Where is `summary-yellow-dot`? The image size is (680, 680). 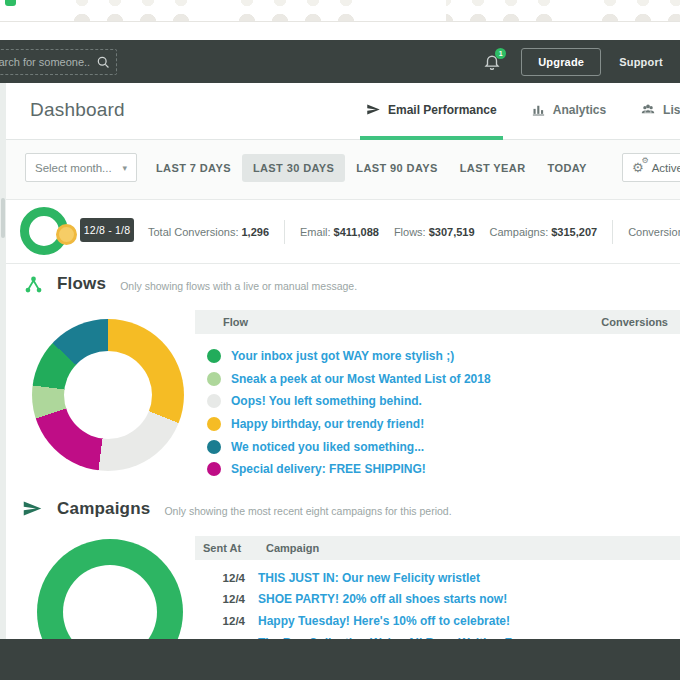 summary-yellow-dot is located at coordinates (66, 234).